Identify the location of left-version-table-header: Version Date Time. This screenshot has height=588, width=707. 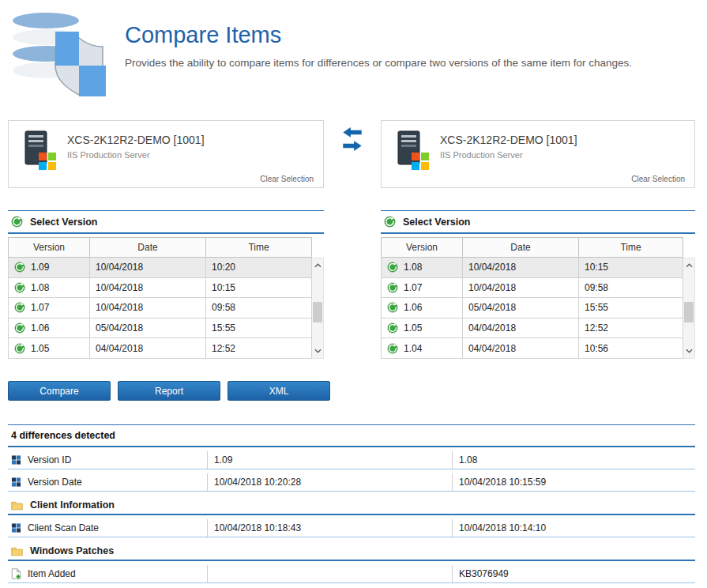
(160, 248).